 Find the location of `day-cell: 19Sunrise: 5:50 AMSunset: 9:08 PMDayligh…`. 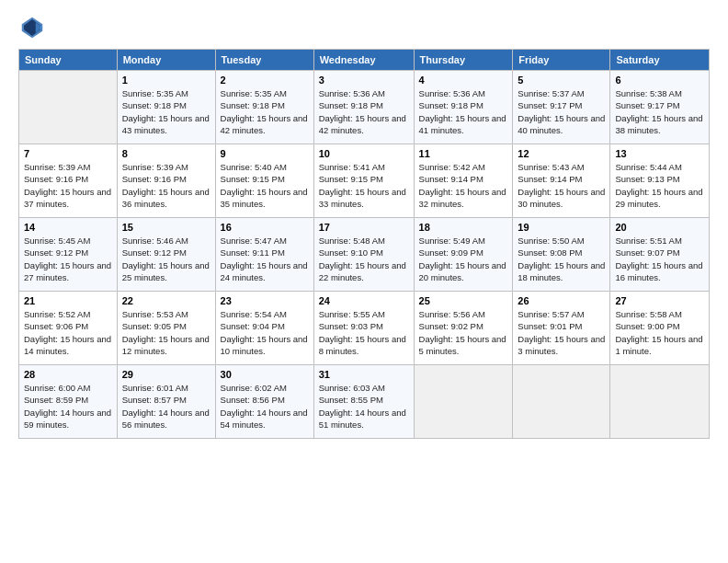

day-cell: 19Sunrise: 5:50 AMSunset: 9:08 PMDayligh… is located at coordinates (562, 255).